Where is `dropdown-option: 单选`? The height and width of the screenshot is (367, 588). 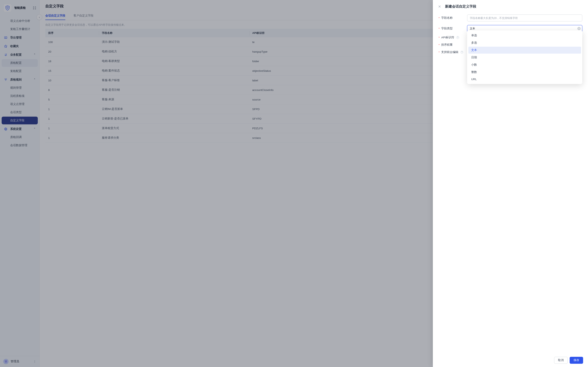 dropdown-option: 单选 is located at coordinates (525, 35).